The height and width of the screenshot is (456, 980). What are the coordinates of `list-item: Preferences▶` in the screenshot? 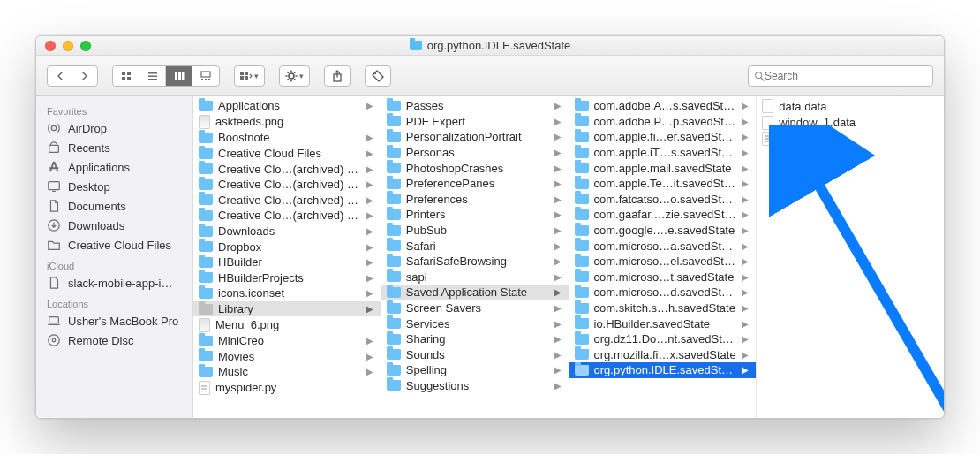 It's located at (475, 200).